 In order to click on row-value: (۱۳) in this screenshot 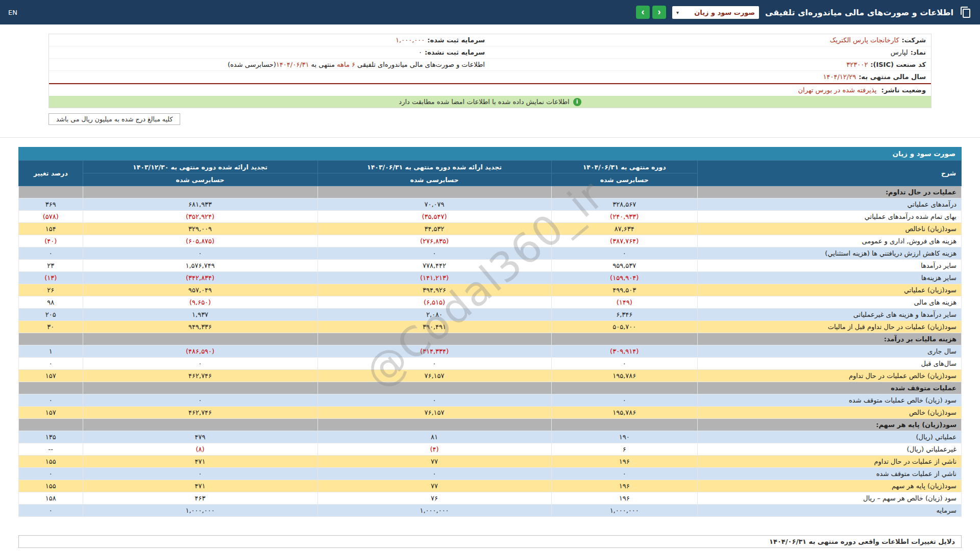, I will do `click(51, 278)`.